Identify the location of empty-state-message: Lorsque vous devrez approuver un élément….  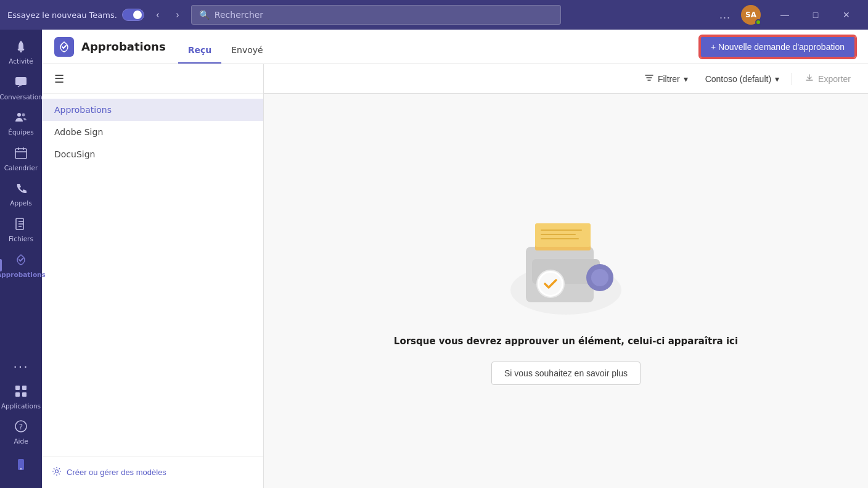
(566, 341).